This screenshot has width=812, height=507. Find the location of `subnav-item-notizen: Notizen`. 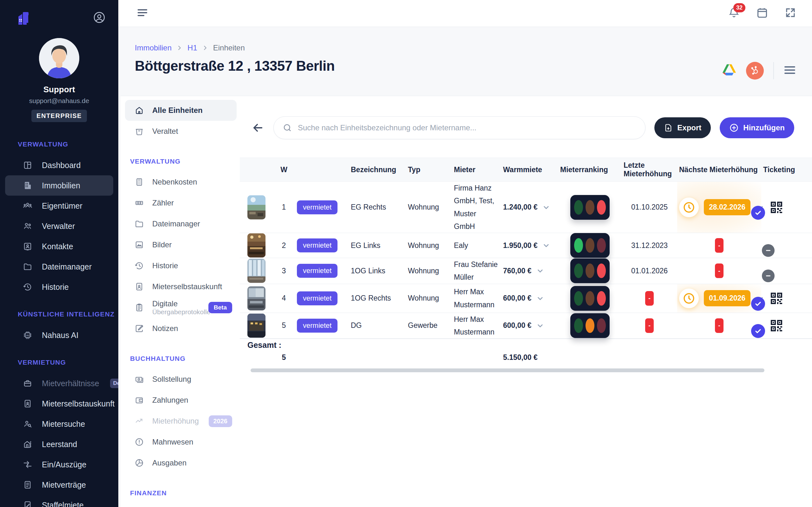

subnav-item-notizen: Notizen is located at coordinates (181, 329).